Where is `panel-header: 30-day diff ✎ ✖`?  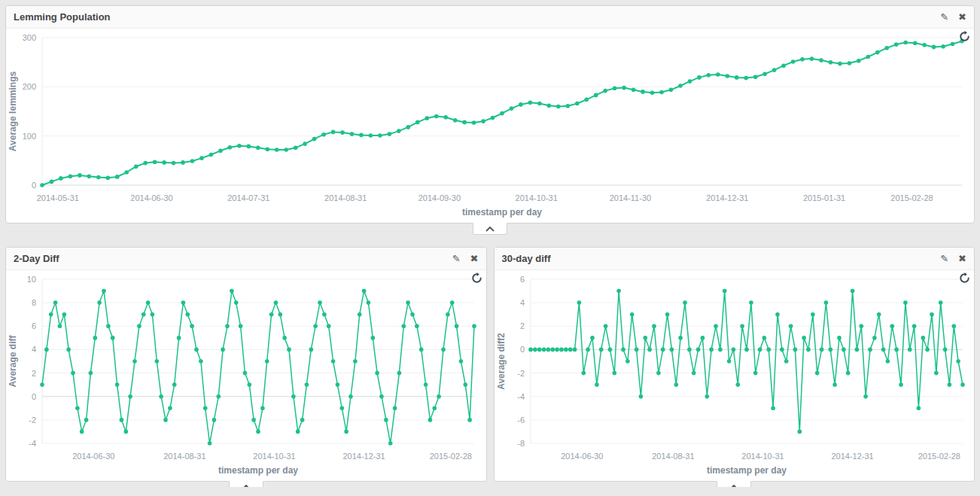 panel-header: 30-day diff ✎ ✖ is located at coordinates (735, 259).